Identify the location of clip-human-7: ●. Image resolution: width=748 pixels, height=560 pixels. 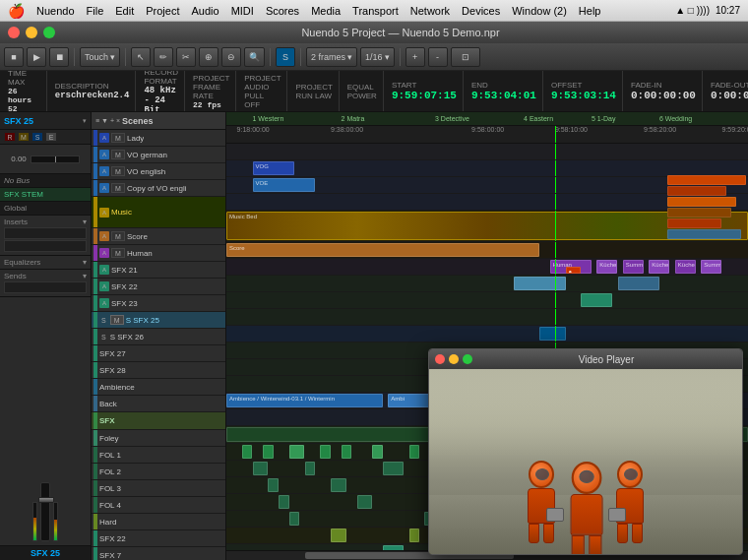
(574, 270).